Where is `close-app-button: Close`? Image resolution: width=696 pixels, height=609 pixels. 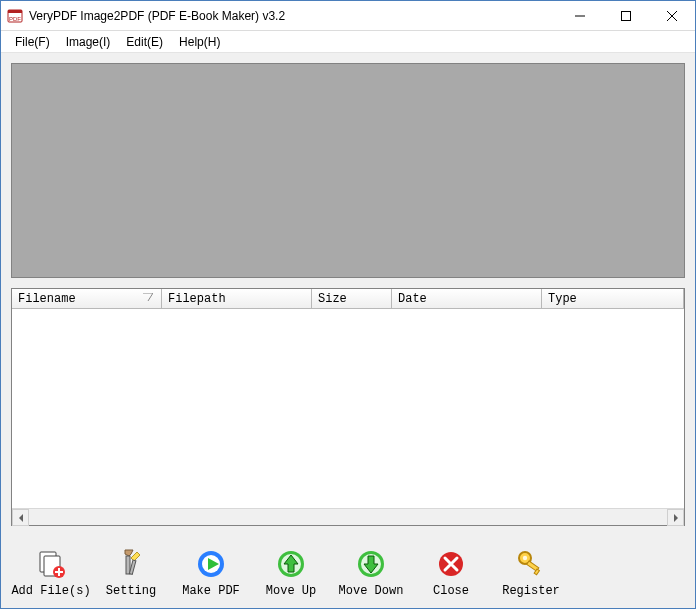 close-app-button: Close is located at coordinates (451, 573).